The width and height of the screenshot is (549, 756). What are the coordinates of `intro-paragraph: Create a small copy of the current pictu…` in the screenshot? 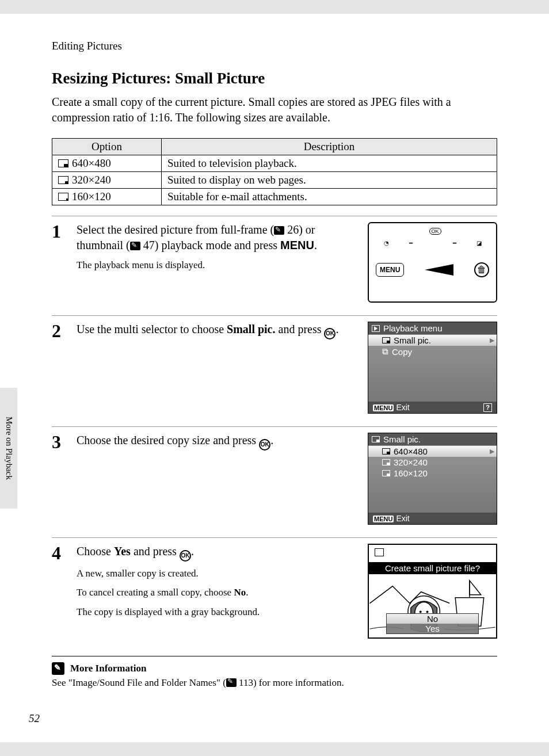 It's located at (274, 110).